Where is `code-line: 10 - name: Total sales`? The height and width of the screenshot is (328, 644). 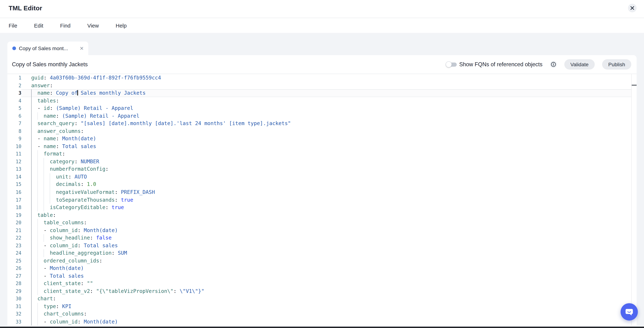
code-line: 10 - name: Total sales is located at coordinates (320, 146).